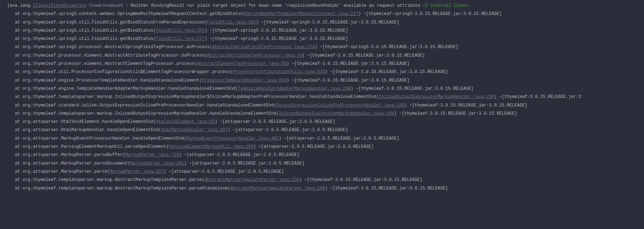 This screenshot has width=644, height=229. Describe the element at coordinates (252, 180) in the screenshot. I see `stack-source-link: AbstractMarkupTemplateParser.java:230` at that location.